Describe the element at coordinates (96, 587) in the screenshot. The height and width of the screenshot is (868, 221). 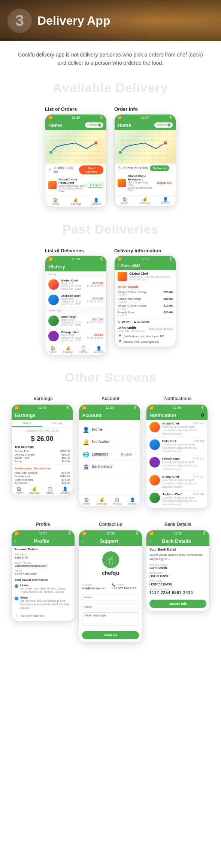
I see `support-email: ✉ Email help@chefqu.com` at that location.